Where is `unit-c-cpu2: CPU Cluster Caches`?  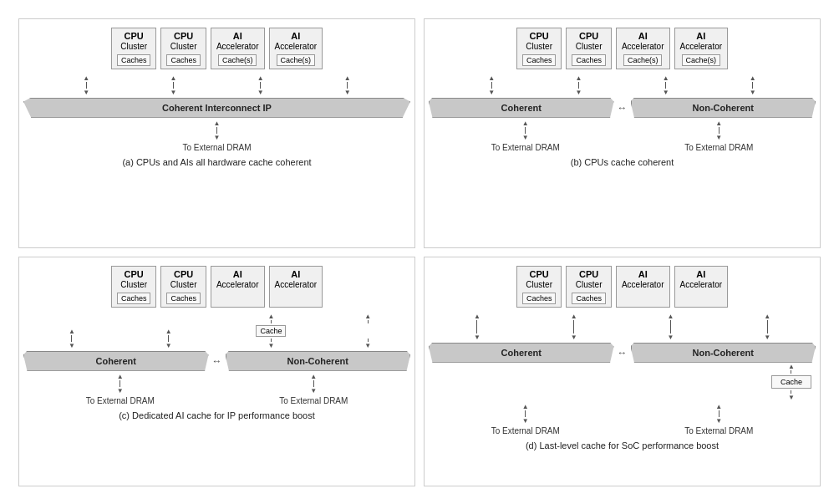 unit-c-cpu2: CPU Cluster Caches is located at coordinates (184, 287).